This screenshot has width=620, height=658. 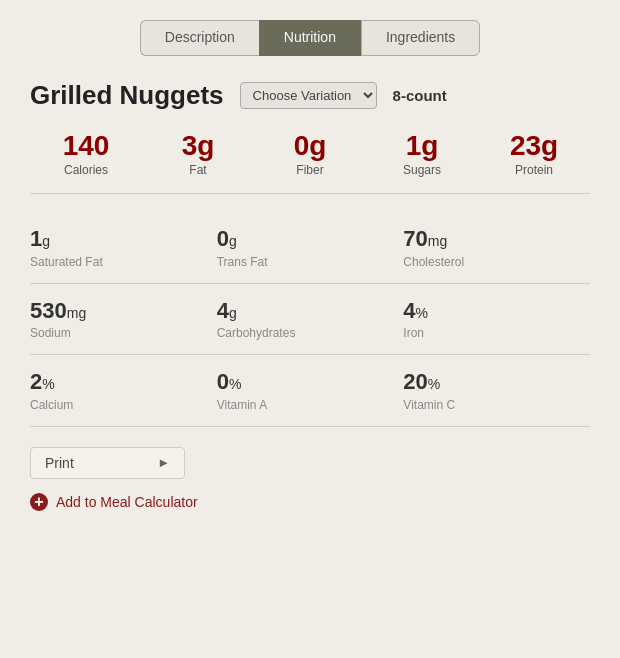 What do you see at coordinates (310, 502) in the screenshot?
I see `add-meal-button: + Add to Meal Calculator` at bounding box center [310, 502].